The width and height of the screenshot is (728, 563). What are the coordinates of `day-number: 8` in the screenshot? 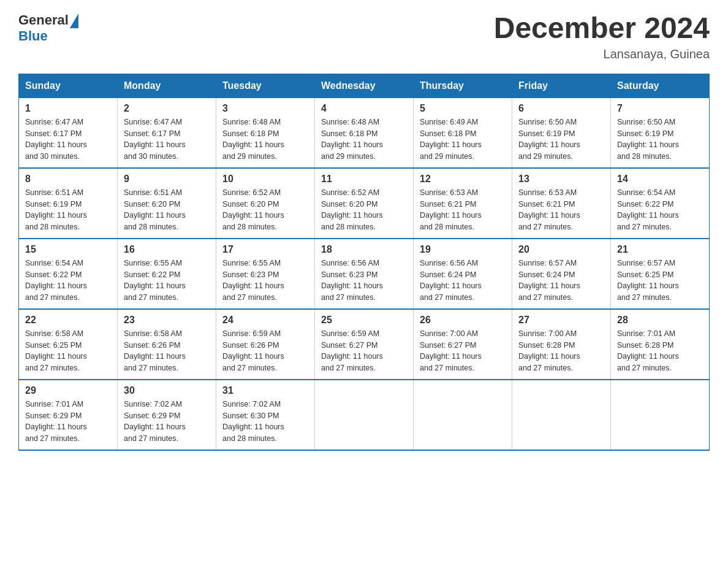 It's located at (68, 179).